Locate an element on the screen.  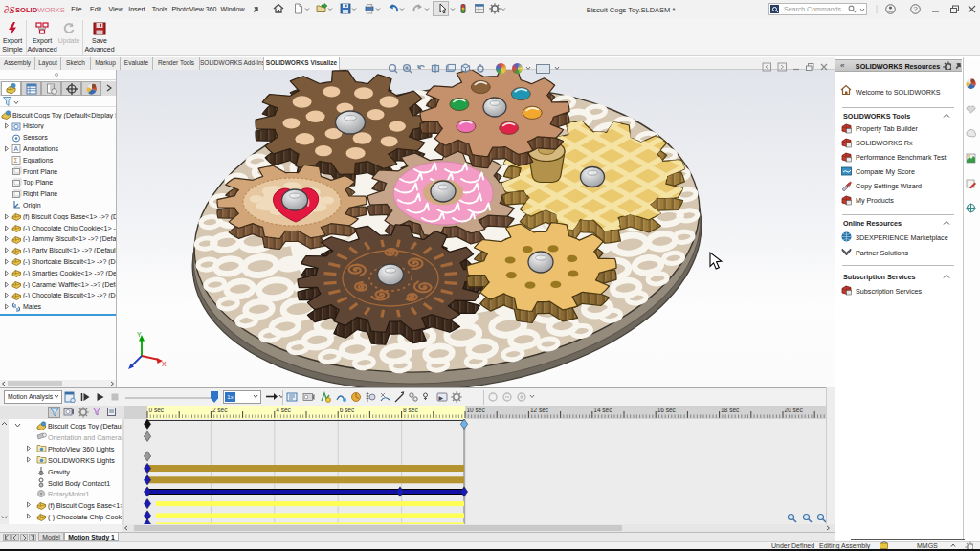
svg-text: SOLIDWORKS is located at coordinates (40, 10).